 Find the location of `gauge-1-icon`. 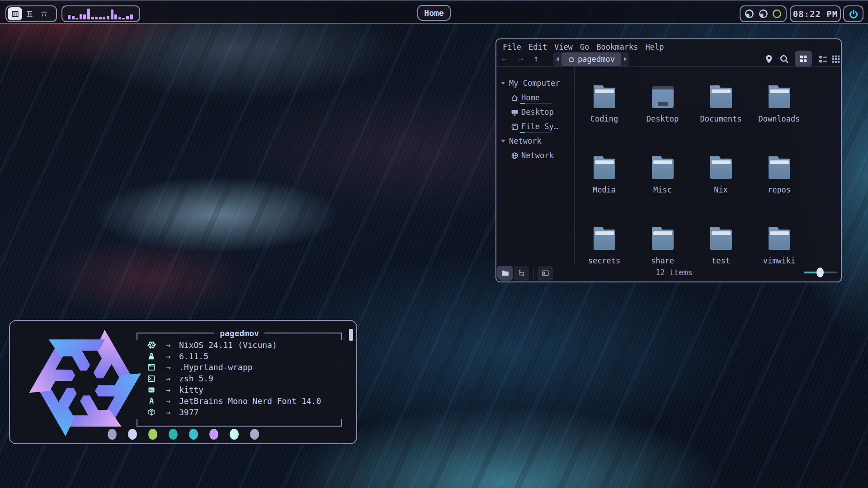

gauge-1-icon is located at coordinates (750, 14).